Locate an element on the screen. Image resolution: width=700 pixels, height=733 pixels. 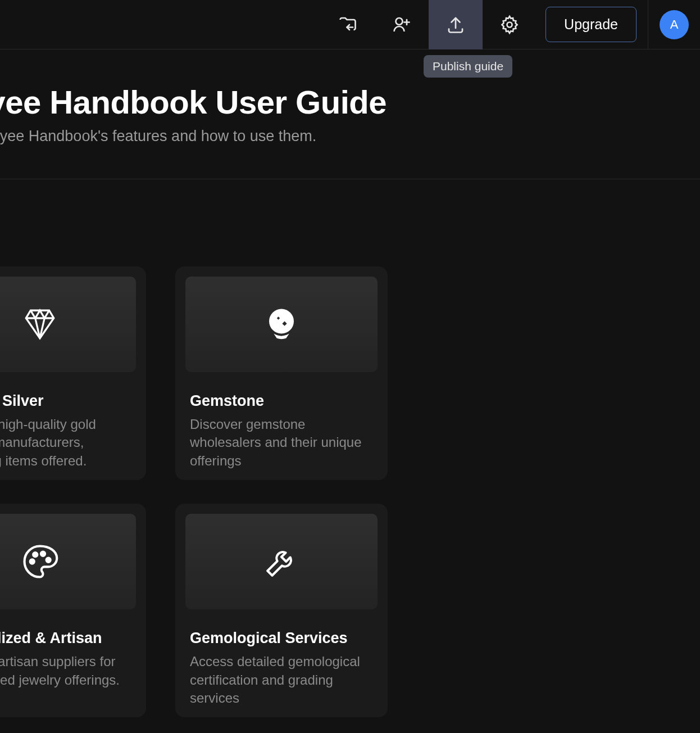
publish-tooltip: Publish guide is located at coordinates (468, 66).